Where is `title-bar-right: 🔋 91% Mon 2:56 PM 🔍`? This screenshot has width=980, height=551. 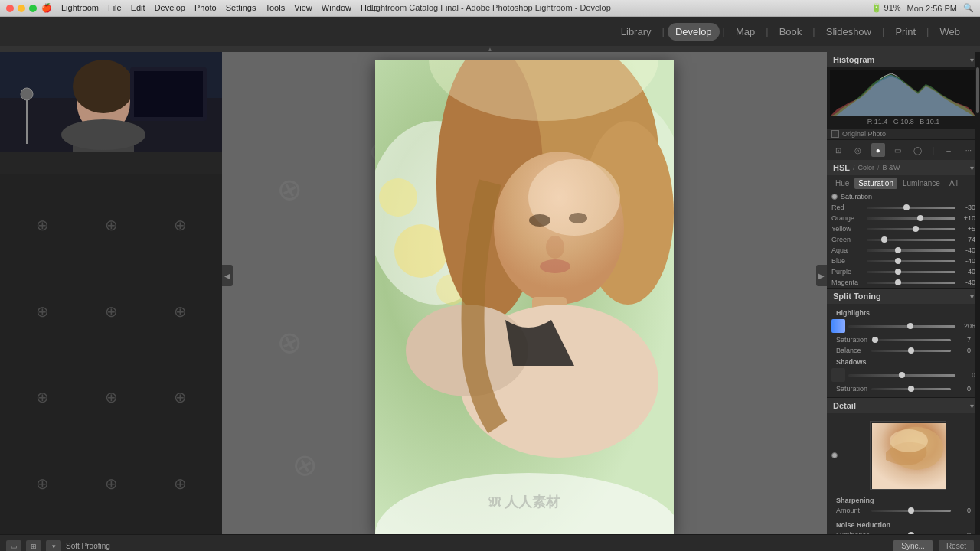
title-bar-right: 🔋 91% Mon 2:56 PM 🔍 is located at coordinates (923, 8).